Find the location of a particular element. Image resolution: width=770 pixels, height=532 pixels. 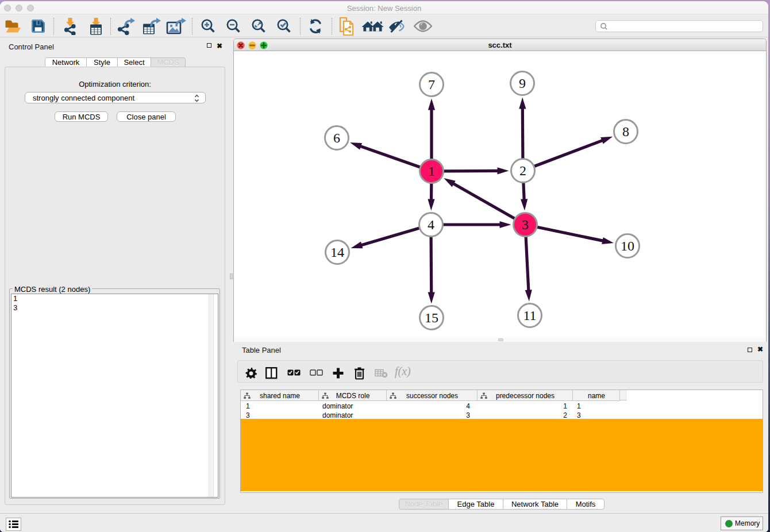

svg-text: 4 is located at coordinates (431, 225).